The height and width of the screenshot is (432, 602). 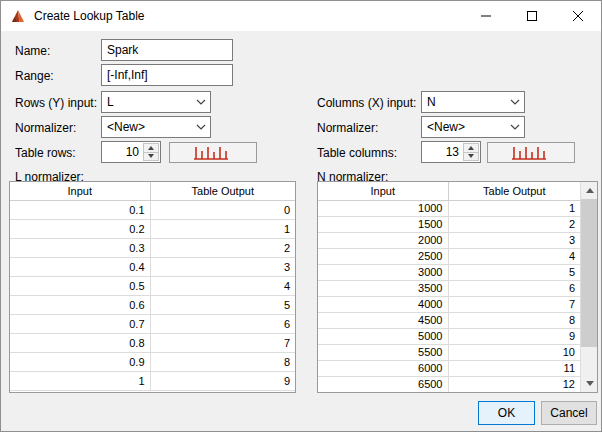 What do you see at coordinates (56, 103) in the screenshot?
I see `rows-input-label: Rows (Y) input:` at bounding box center [56, 103].